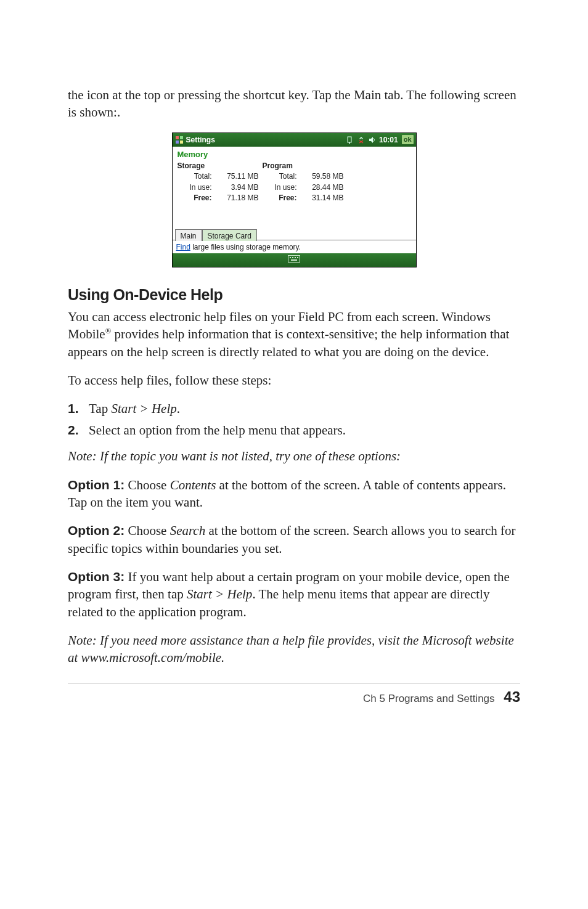  What do you see at coordinates (295, 154) in the screenshot?
I see `memory-heading: Memory` at bounding box center [295, 154].